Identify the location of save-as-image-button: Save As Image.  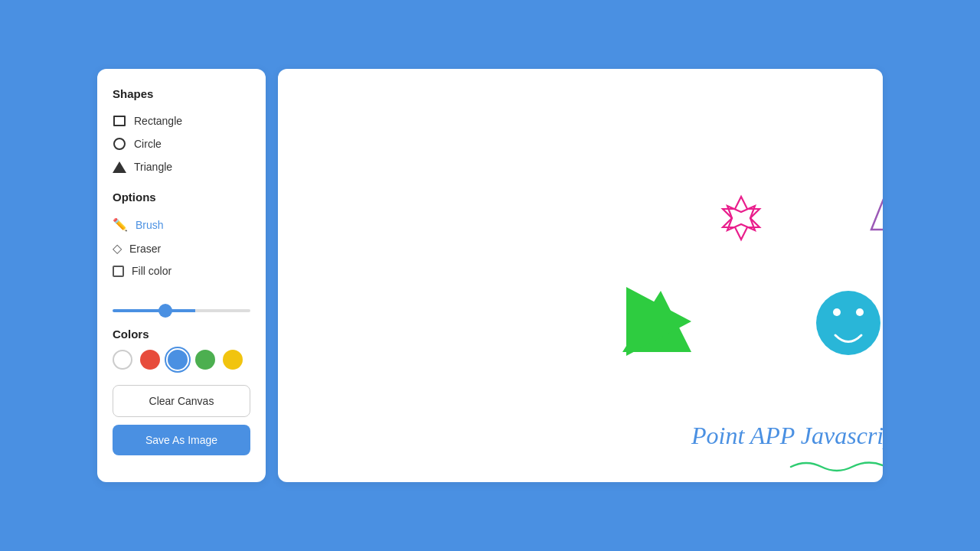
(181, 440).